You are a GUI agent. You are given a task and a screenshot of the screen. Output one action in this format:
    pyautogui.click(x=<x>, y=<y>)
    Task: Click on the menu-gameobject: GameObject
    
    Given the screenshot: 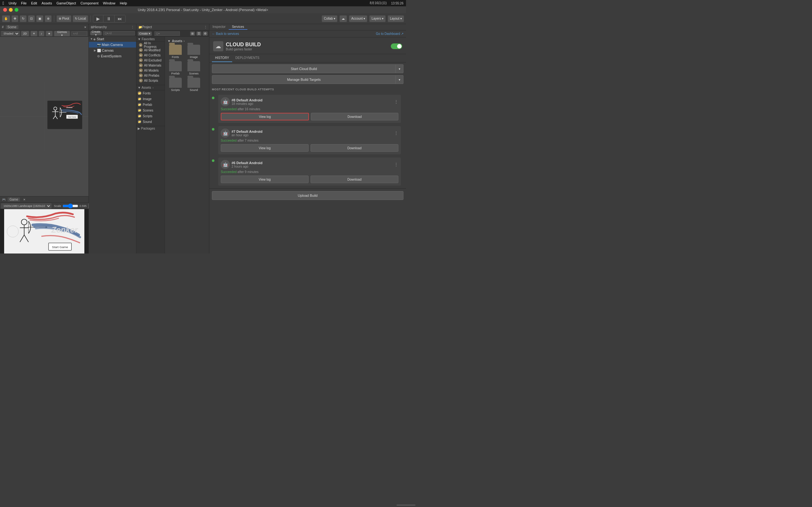 What is the action you would take?
    pyautogui.click(x=66, y=3)
    